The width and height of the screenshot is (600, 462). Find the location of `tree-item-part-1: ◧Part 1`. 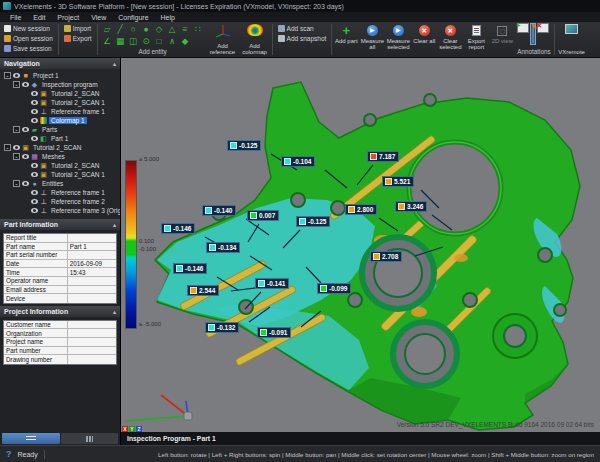

tree-item-part-1: ◧Part 1 is located at coordinates (61, 138).